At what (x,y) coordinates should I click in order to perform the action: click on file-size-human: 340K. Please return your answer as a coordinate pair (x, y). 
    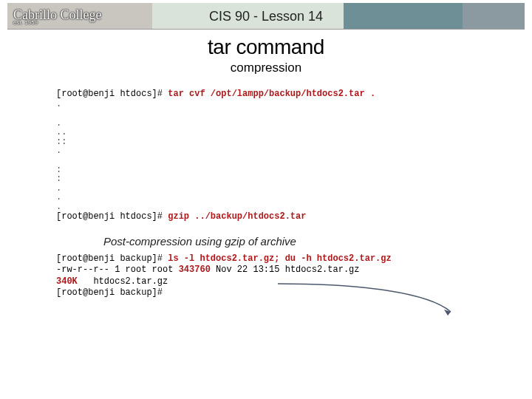
    Looking at the image, I should click on (66, 282).